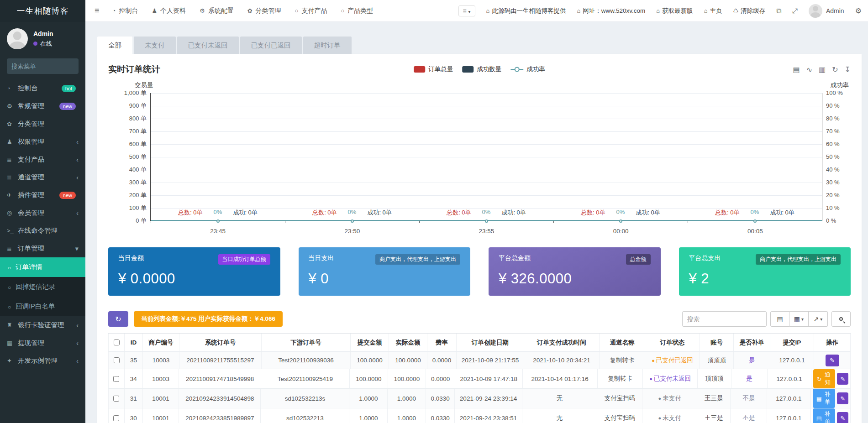 Image resolution: width=868 pixels, height=423 pixels. What do you see at coordinates (526, 11) in the screenshot?
I see `topnav-link: ⌂ 此源码由一生相随博客提供` at bounding box center [526, 11].